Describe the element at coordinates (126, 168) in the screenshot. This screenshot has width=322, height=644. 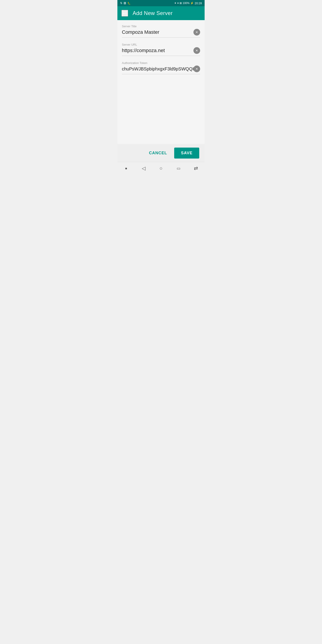
I see `nav-square-icon` at that location.